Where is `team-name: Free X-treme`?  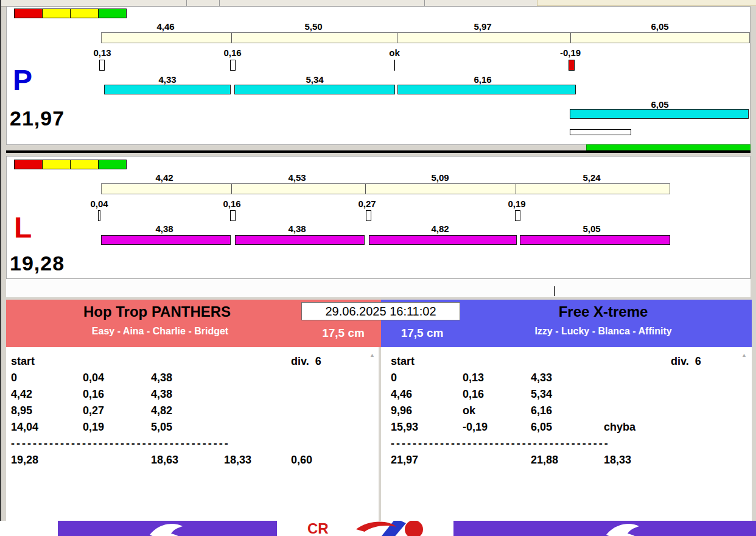 team-name: Free X-treme is located at coordinates (603, 312).